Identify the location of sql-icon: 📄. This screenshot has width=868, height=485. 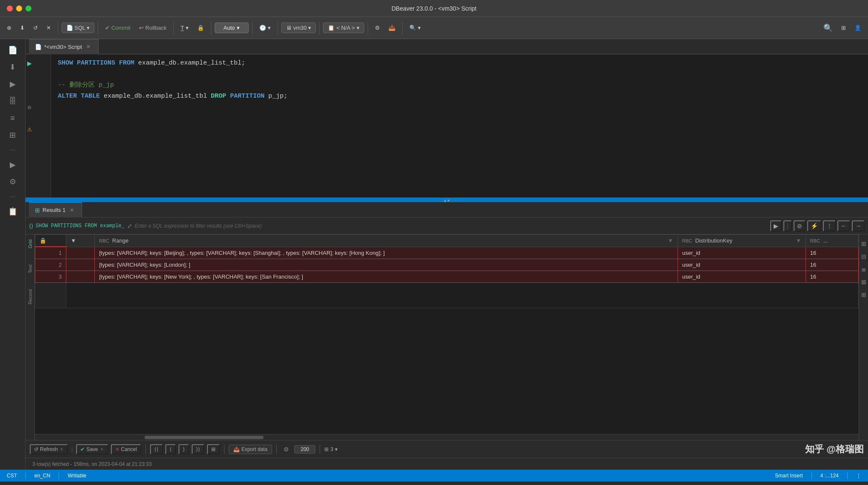
(70, 28).